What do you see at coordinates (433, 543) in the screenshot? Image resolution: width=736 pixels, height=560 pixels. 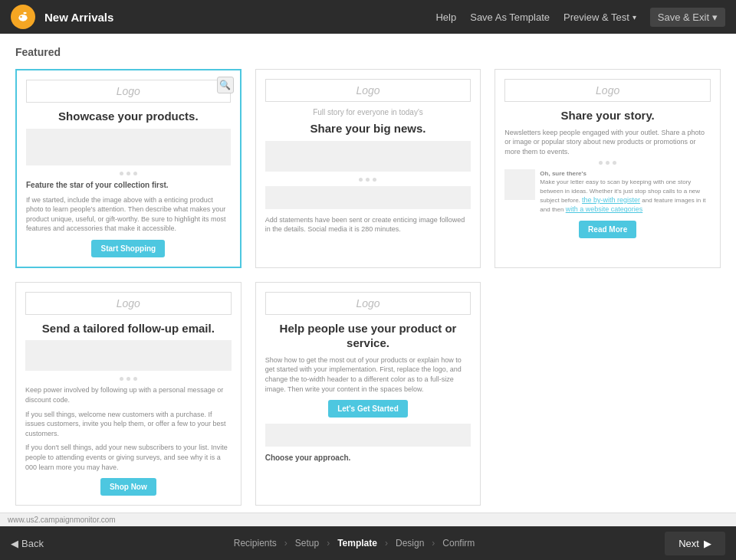 I see `step-arrow-4: ›` at bounding box center [433, 543].